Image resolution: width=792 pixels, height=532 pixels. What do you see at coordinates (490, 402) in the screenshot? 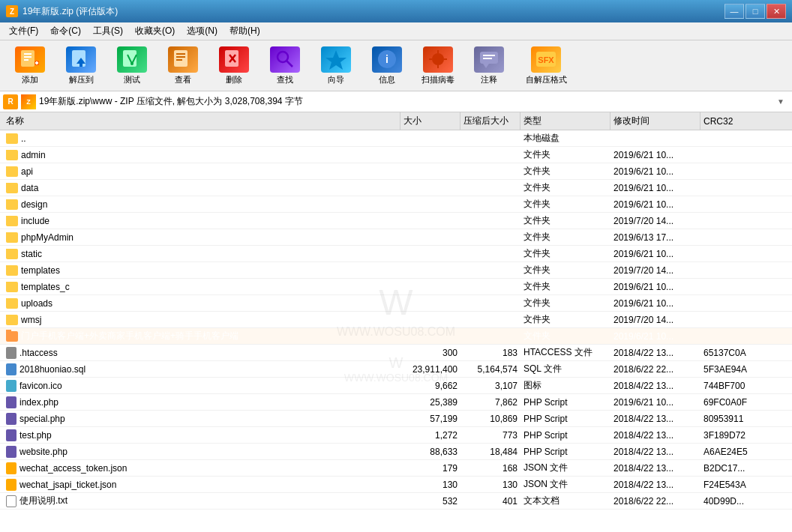
I see `file-compressed: 7,862` at bounding box center [490, 402].